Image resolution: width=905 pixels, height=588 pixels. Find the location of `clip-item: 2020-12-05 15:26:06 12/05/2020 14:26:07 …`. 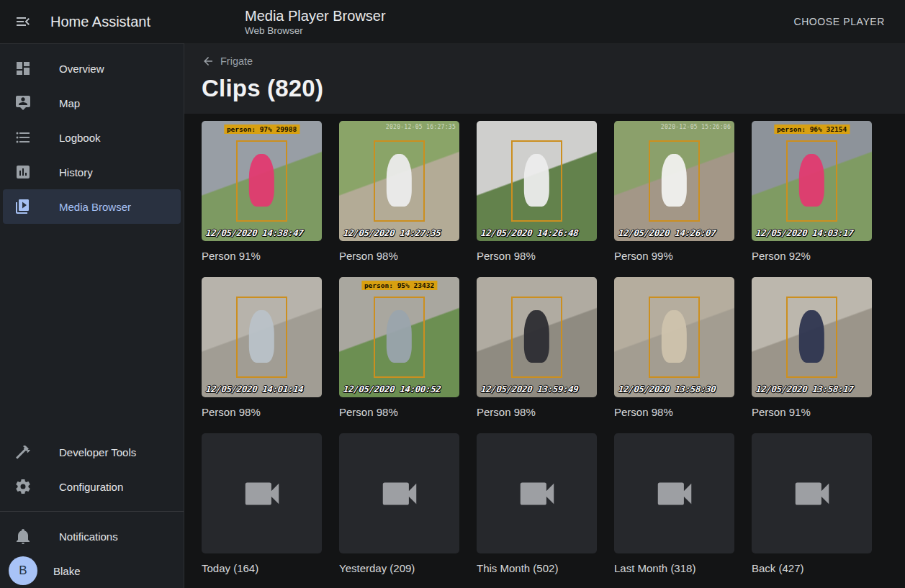

clip-item: 2020-12-05 15:26:06 12/05/2020 14:26:07 … is located at coordinates (674, 191).